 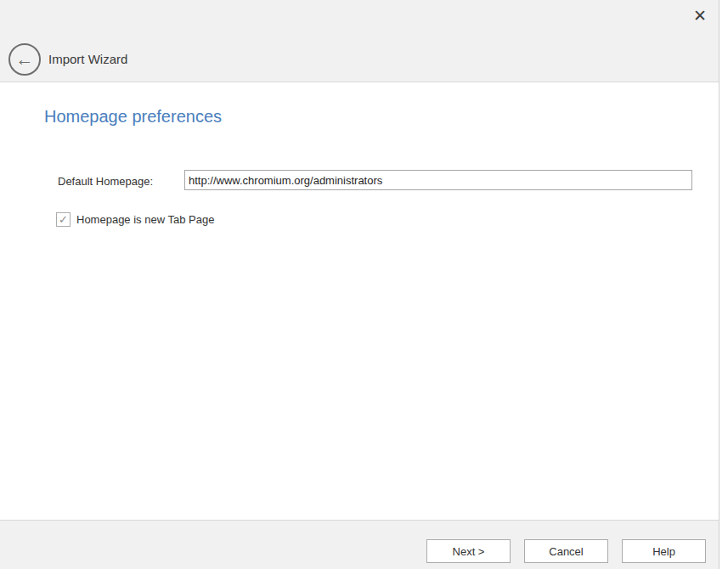 I want to click on dialog-footer: Next > Cancel Help, so click(x=359, y=544).